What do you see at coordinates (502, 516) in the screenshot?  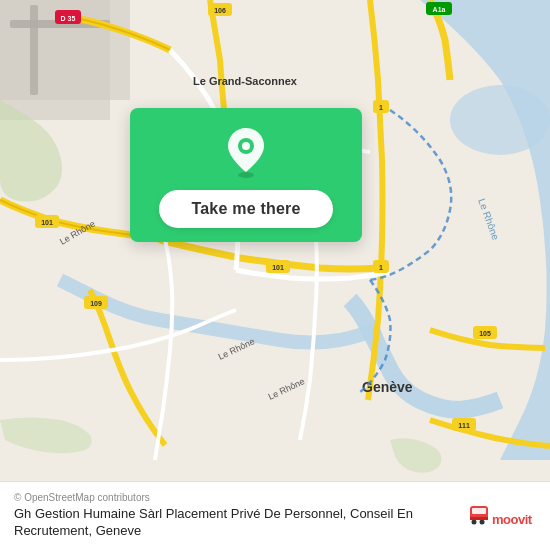 I see `moovit-logo-svg: moovit` at bounding box center [502, 516].